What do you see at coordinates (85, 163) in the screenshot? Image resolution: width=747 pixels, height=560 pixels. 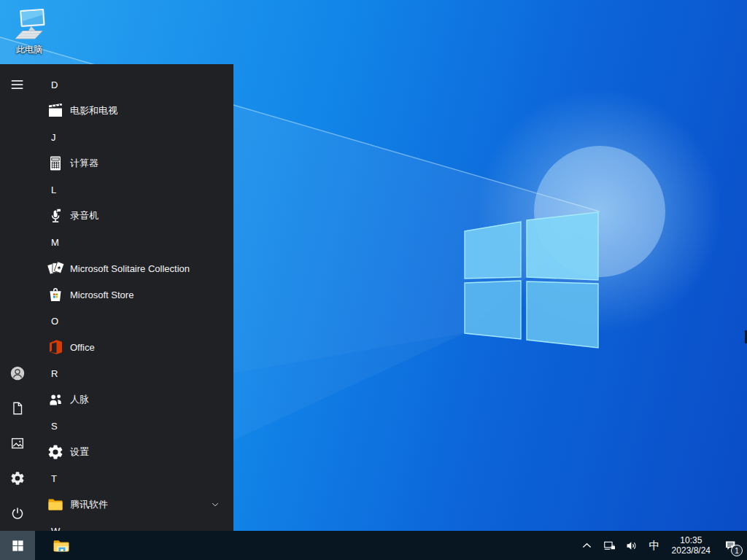 I see `app-item-label: 计算器` at bounding box center [85, 163].